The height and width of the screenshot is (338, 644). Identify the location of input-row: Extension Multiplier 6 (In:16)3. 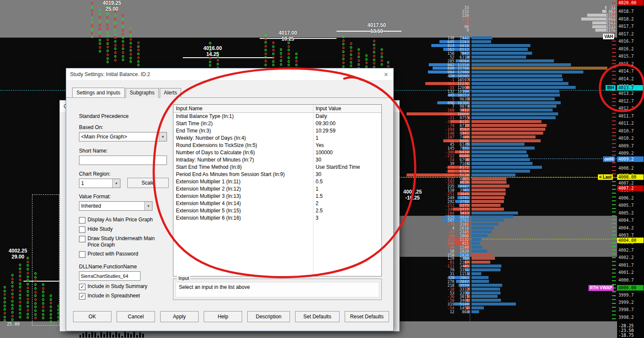
(278, 218).